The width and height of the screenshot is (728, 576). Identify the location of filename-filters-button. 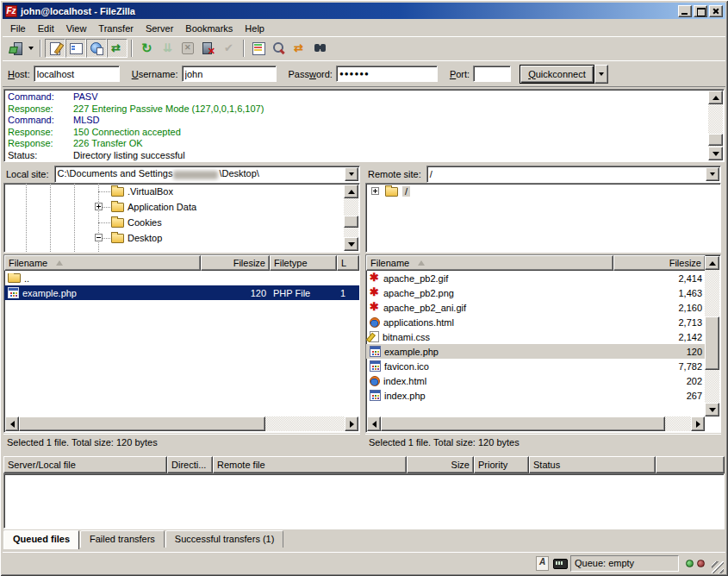
(279, 48).